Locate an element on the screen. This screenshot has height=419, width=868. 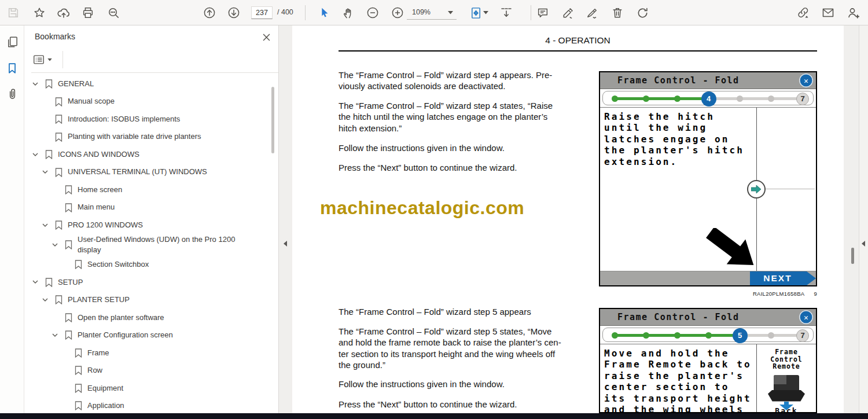
select-tool-button is located at coordinates (324, 13).